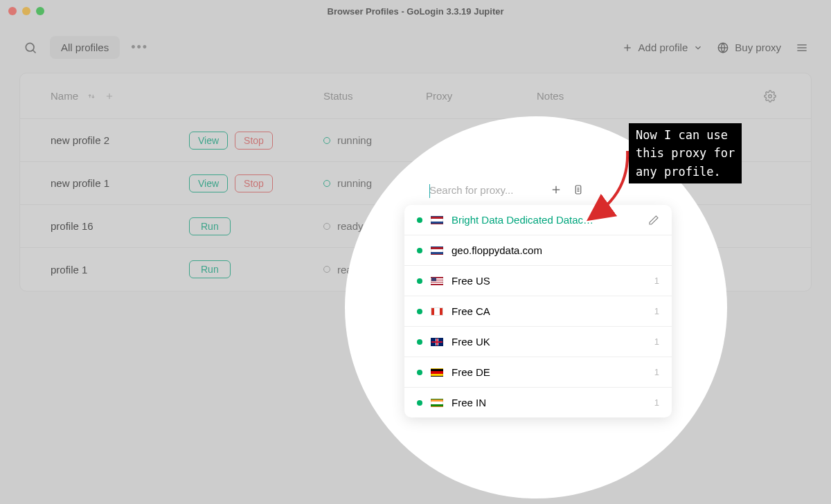 This screenshot has width=831, height=504. What do you see at coordinates (548, 372) in the screenshot?
I see `proxy-label: Free DE` at bounding box center [548, 372].